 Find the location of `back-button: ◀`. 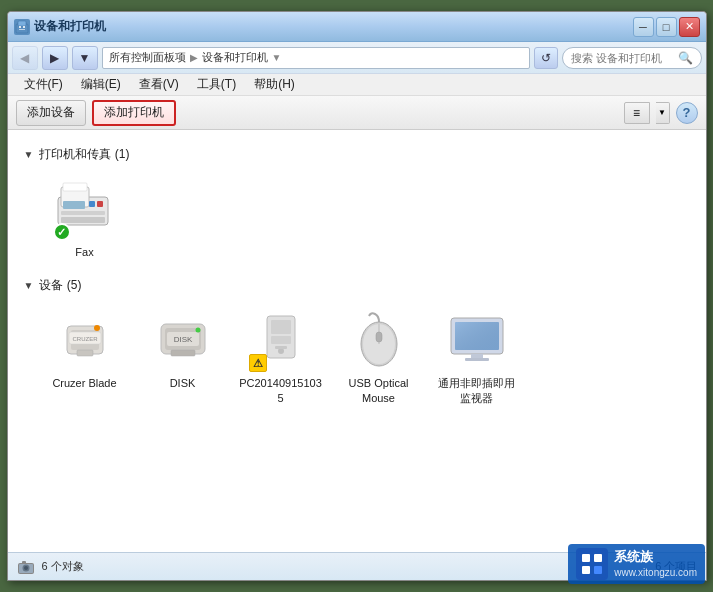

back-button: ◀ is located at coordinates (25, 58).